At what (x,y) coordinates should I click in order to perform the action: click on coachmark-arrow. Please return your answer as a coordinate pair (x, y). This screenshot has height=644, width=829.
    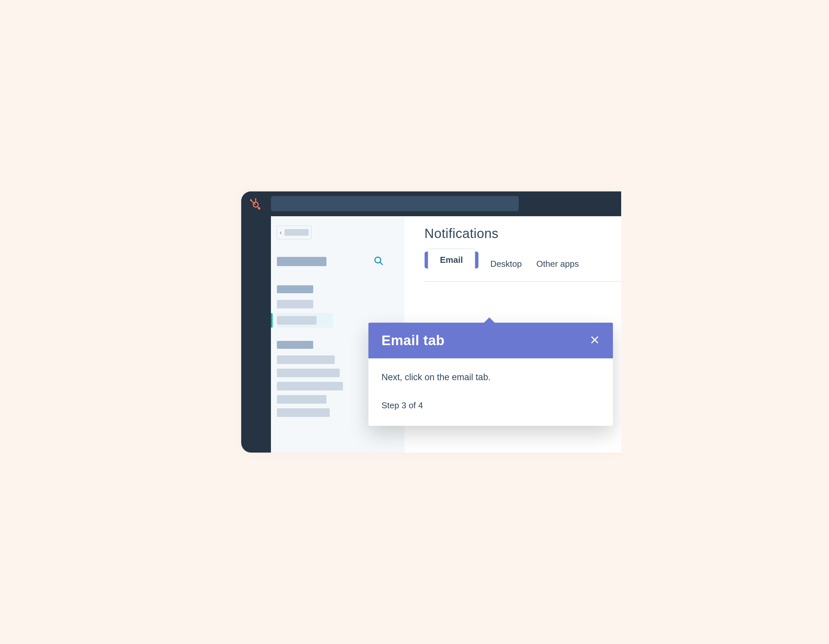
    Looking at the image, I should click on (489, 320).